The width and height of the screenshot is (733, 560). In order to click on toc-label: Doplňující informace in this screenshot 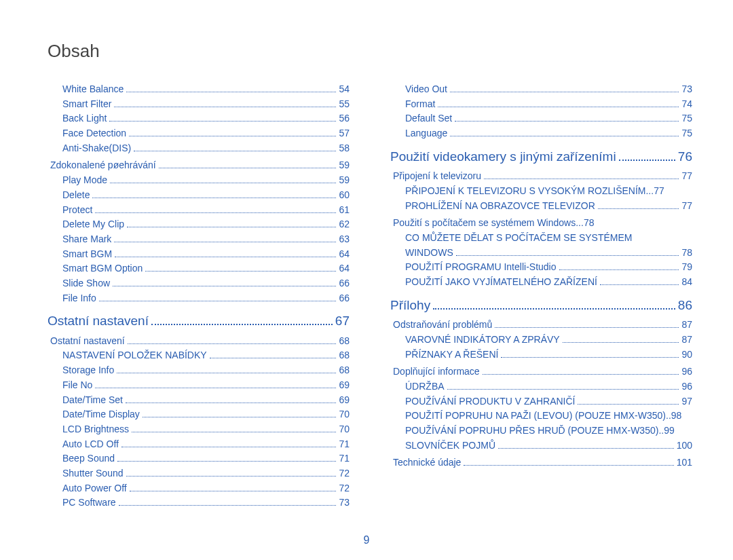, I will do `click(436, 372)`.